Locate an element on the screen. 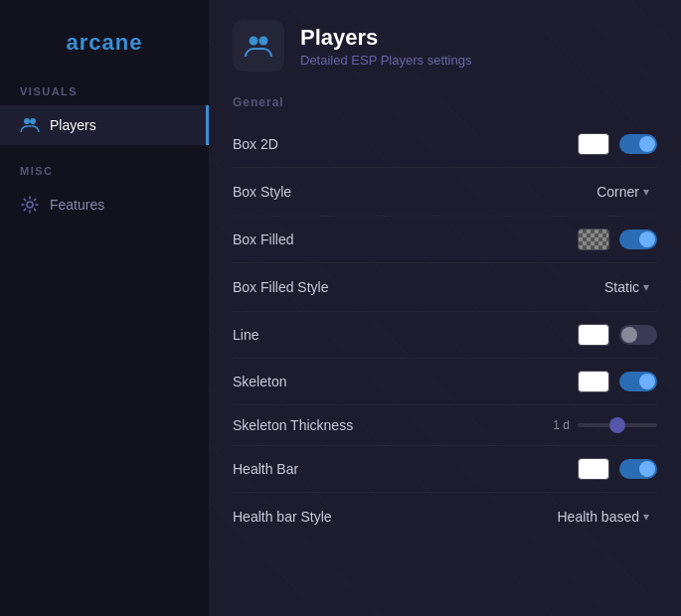 Image resolution: width=681 pixels, height=616 pixels. box-filled-style-label: Box Filled Style is located at coordinates (280, 287).